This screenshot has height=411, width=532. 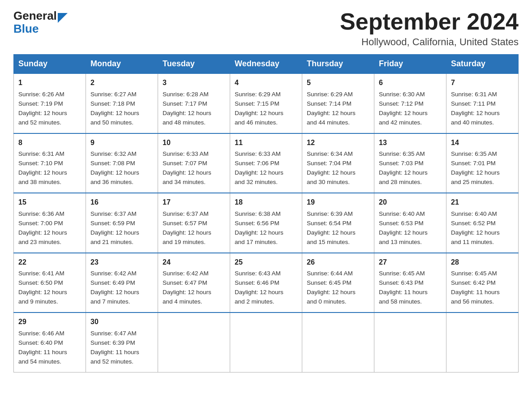 What do you see at coordinates (194, 64) in the screenshot?
I see `day-header-tuesday: Tuesday` at bounding box center [194, 64].